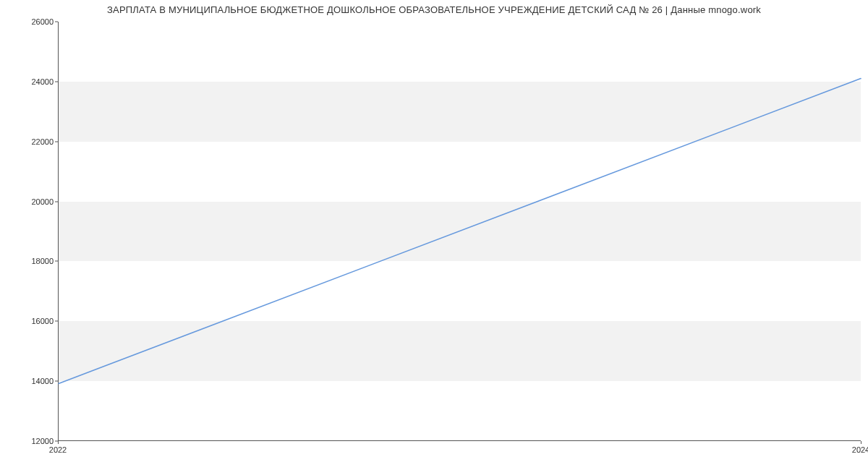 This screenshot has height=470, width=868. What do you see at coordinates (58, 450) in the screenshot?
I see `x-tick-label: 2022` at bounding box center [58, 450].